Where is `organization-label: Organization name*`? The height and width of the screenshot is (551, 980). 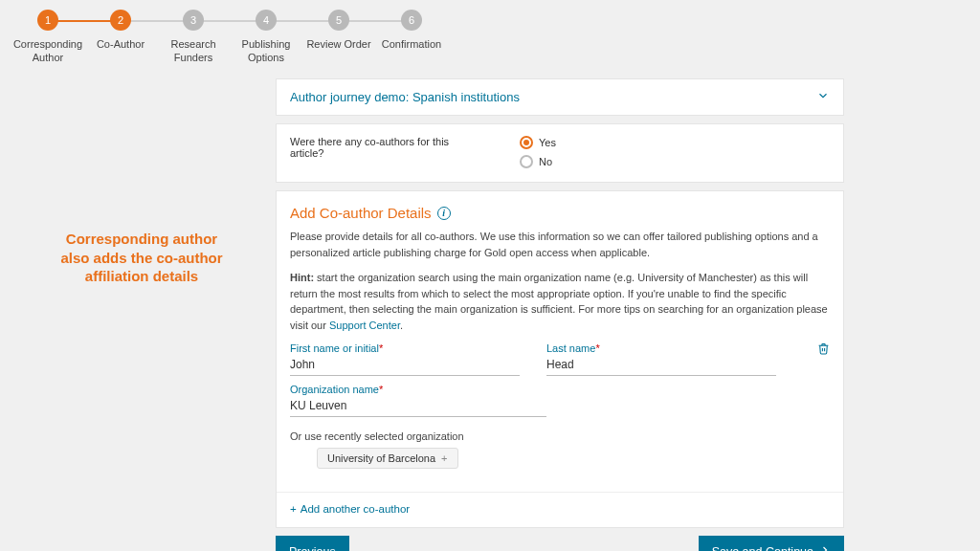 organization-label: Organization name* is located at coordinates (418, 389).